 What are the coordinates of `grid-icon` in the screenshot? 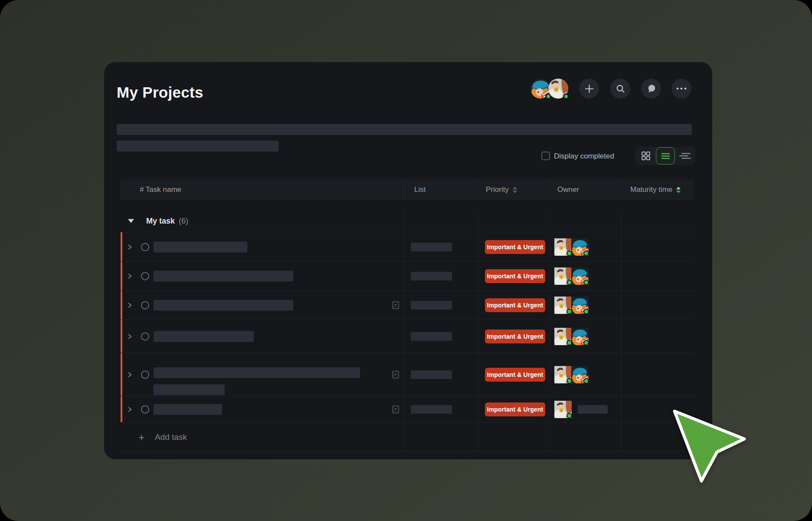 It's located at (646, 156).